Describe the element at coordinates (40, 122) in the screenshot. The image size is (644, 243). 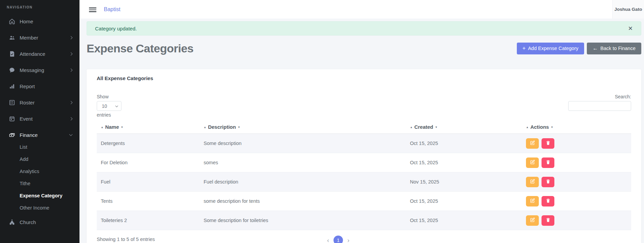
I see `sidebar: NAVIGATION Home Member Attendance` at that location.